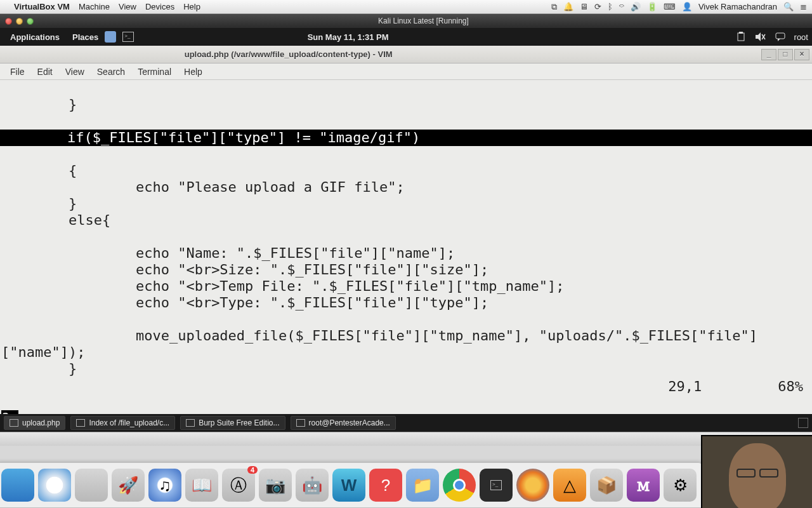 The height and width of the screenshot is (508, 812). I want to click on vim-cursor-pos: 29,1, so click(685, 386).